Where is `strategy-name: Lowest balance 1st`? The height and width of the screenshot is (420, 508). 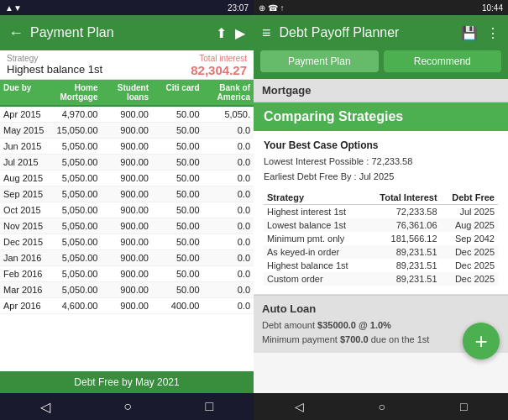
strategy-name: Lowest balance 1st is located at coordinates (315, 225).